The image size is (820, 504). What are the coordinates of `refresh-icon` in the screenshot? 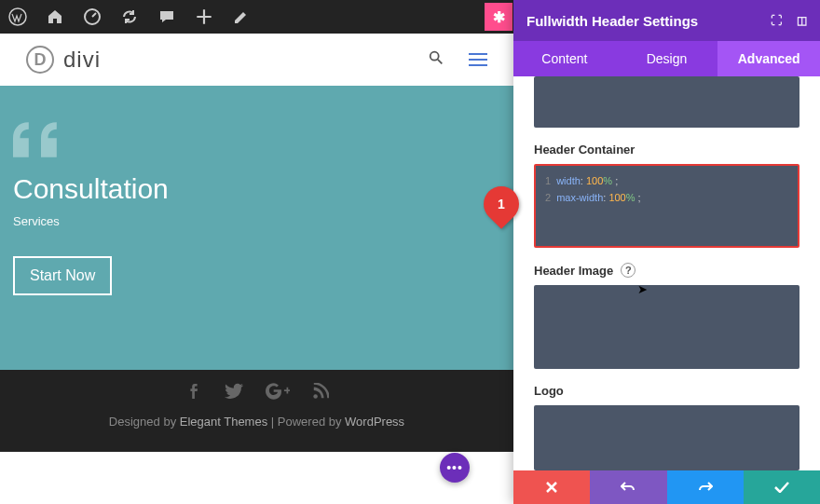 It's located at (130, 17).